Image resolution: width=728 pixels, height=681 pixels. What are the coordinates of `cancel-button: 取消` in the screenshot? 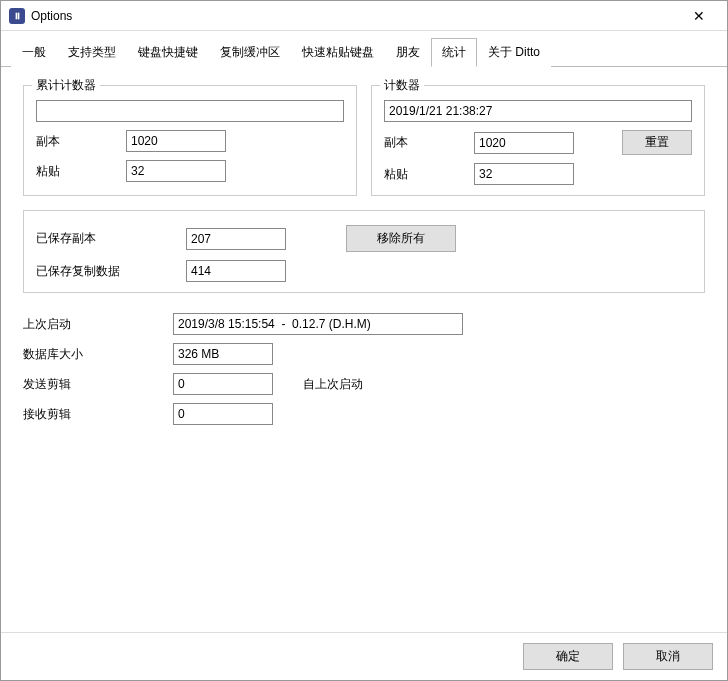 It's located at (668, 656).